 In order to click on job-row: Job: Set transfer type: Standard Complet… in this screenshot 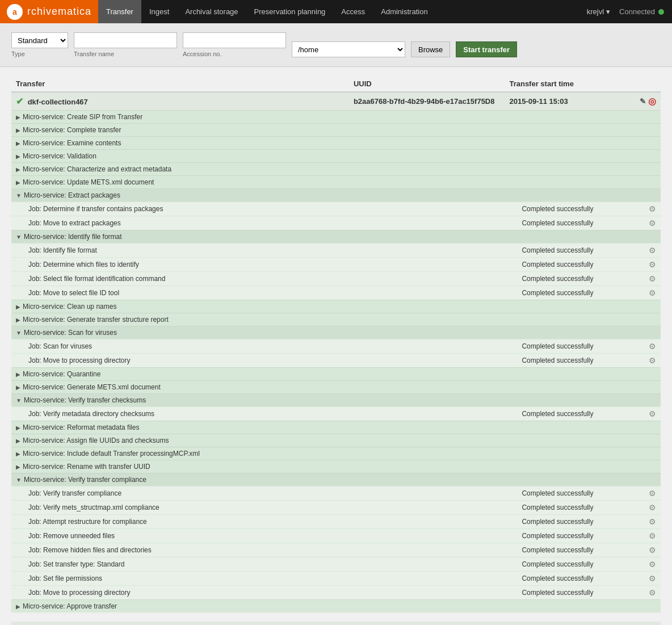, I will do `click(336, 564)`.